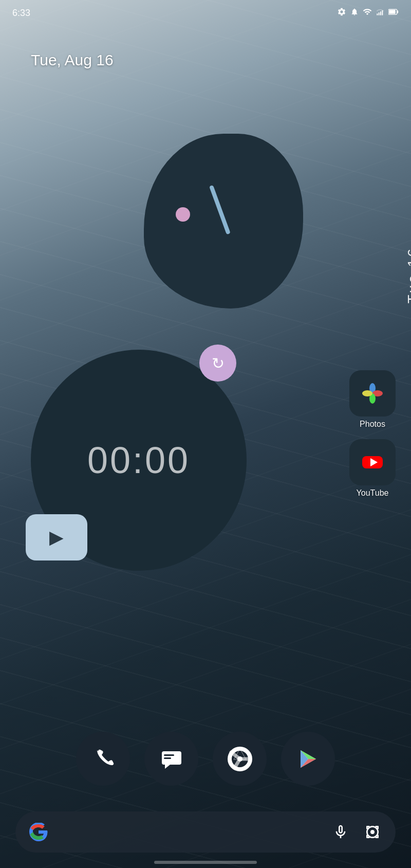 Image resolution: width=411 pixels, height=868 pixels. What do you see at coordinates (308, 759) in the screenshot?
I see `playstore-icon-svg` at bounding box center [308, 759].